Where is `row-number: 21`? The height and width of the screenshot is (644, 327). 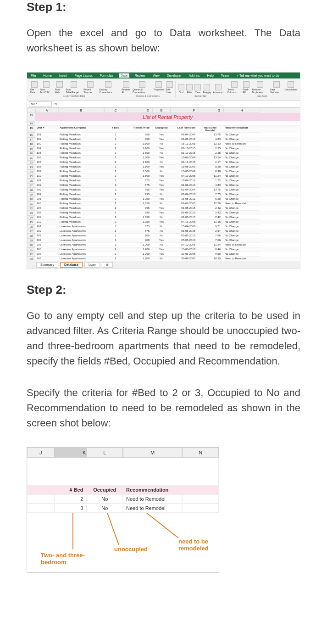 row-number: 21 is located at coordinates (31, 158).